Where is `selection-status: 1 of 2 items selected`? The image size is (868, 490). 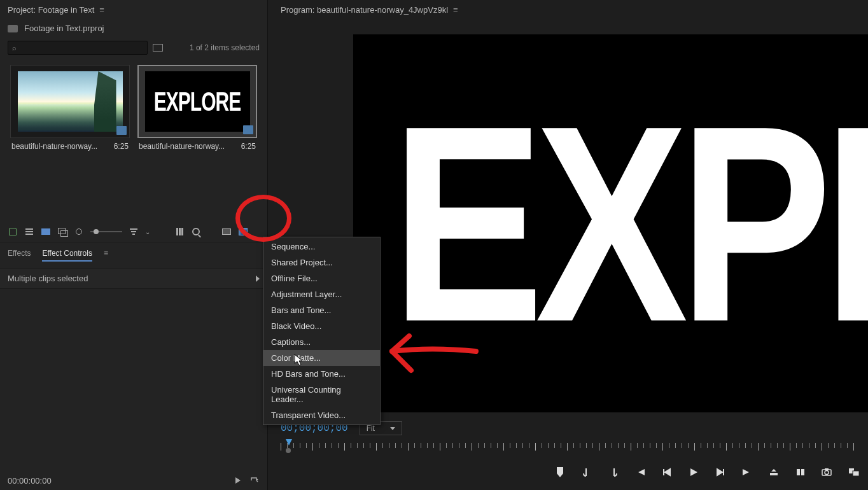 selection-status: 1 of 2 items selected is located at coordinates (225, 48).